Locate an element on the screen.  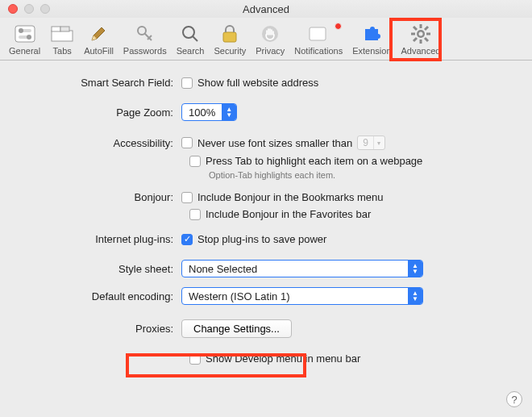
toolbar-label: Advanced is located at coordinates (421, 51).